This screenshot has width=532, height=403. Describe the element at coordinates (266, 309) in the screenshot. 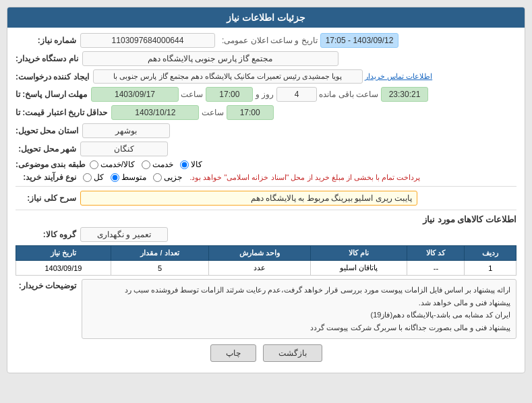

I see `notes-row: ارائه پیشنهاد بر اساس فایل الزامات پیوست…` at that location.